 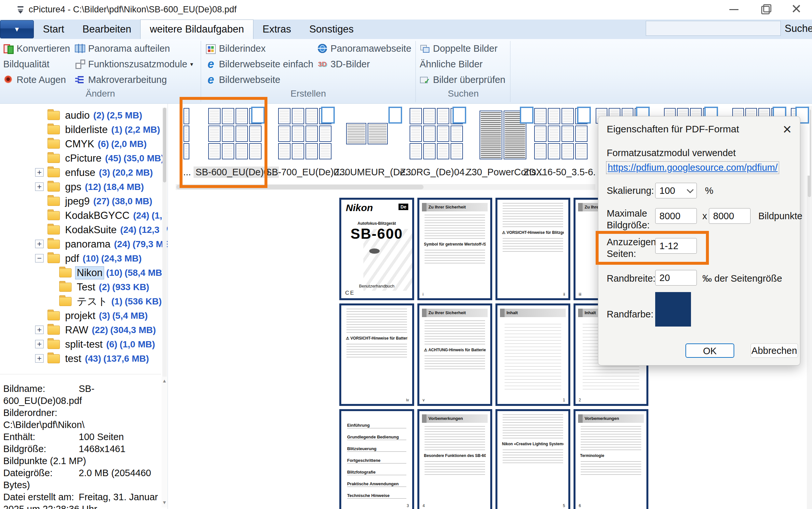 I want to click on tree-item: + enfuse (3) (20,2 MB), so click(x=81, y=173).